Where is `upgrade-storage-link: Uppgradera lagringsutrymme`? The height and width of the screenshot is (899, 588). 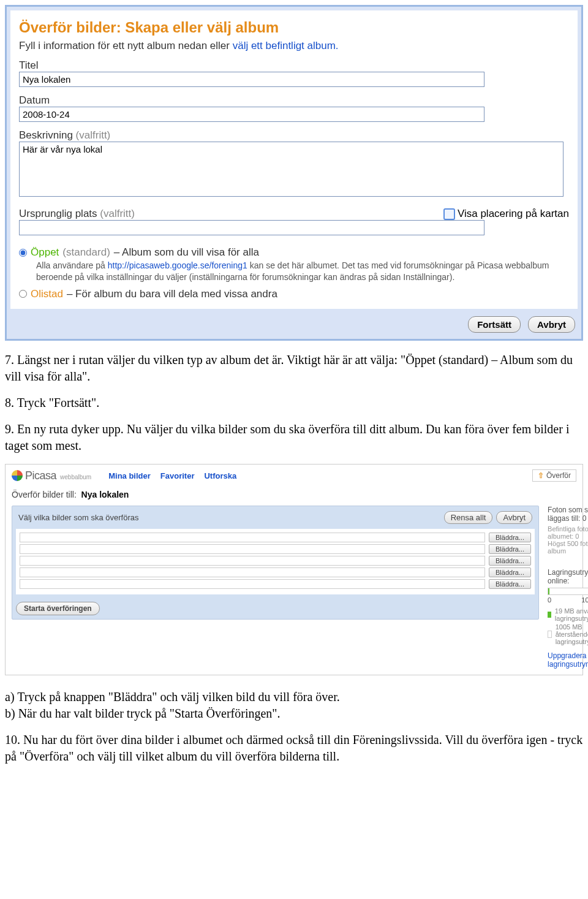 upgrade-storage-link: Uppgradera lagringsutrymme is located at coordinates (568, 660).